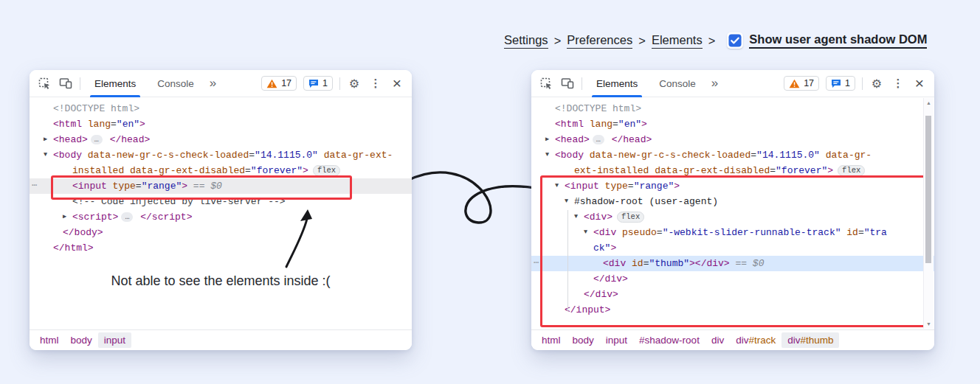 The width and height of the screenshot is (980, 384). What do you see at coordinates (570, 124) in the screenshot?
I see `code-token: <html` at bounding box center [570, 124].